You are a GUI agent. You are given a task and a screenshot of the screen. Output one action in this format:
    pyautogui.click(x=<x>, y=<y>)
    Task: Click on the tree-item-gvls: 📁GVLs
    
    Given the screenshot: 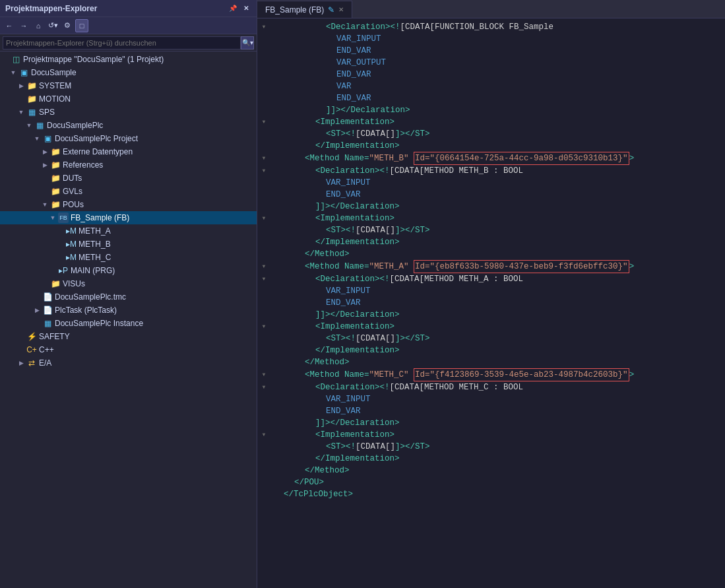 What is the action you would take?
    pyautogui.click(x=128, y=191)
    